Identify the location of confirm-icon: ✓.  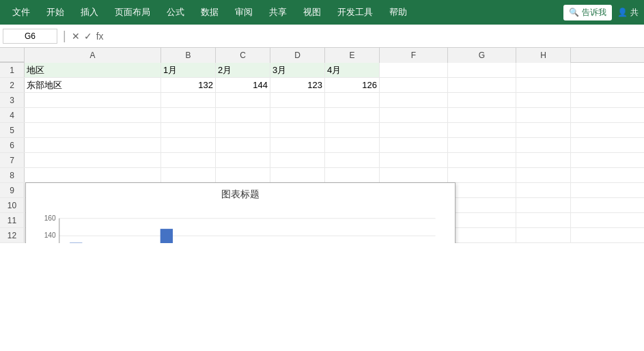
(88, 36).